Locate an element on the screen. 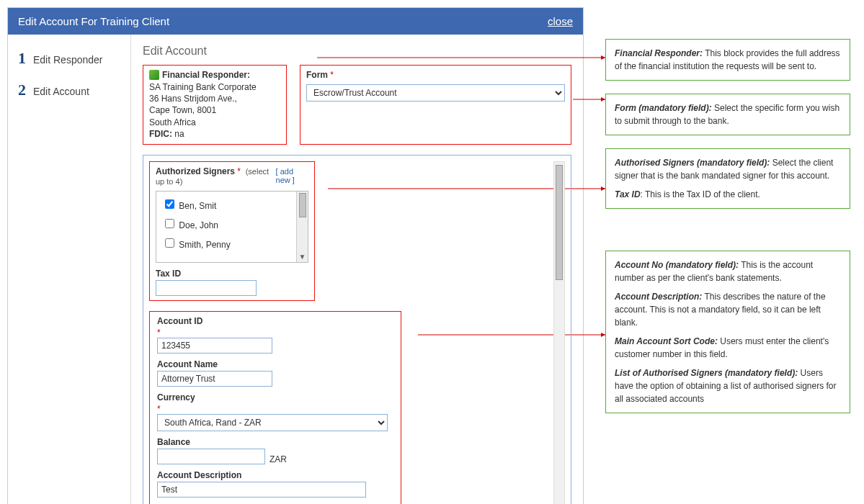 This screenshot has height=504, width=864. form-label: Form is located at coordinates (317, 75).